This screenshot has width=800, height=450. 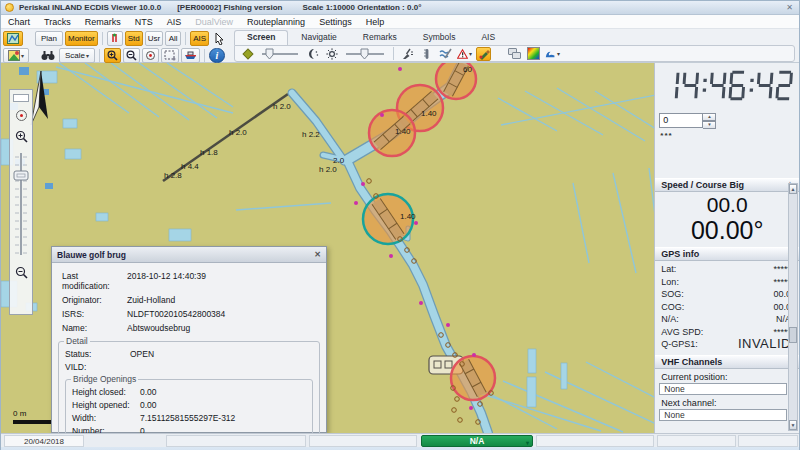 I want to click on tab-navigatie: Navigatie, so click(x=318, y=38).